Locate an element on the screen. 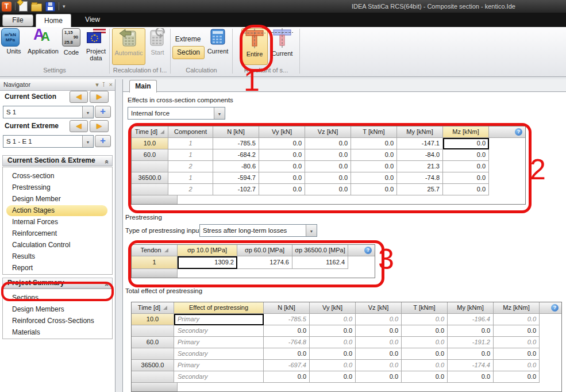 This screenshot has width=566, height=392. pin-icon: ⊺ is located at coordinates (104, 85).